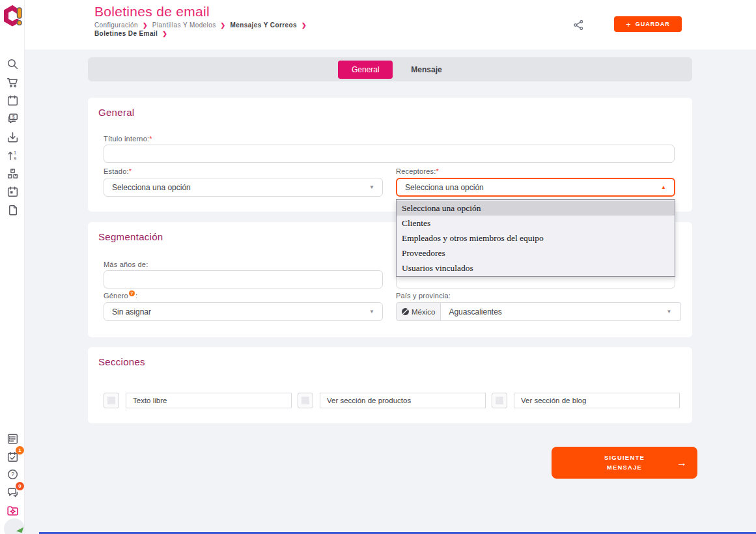  What do you see at coordinates (365, 70) in the screenshot?
I see `tab-general: General` at bounding box center [365, 70].